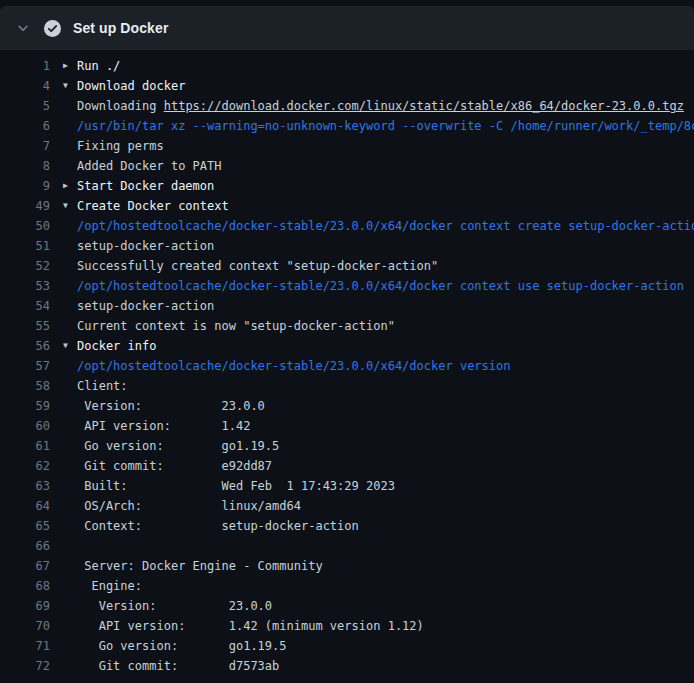 This screenshot has height=683, width=694. What do you see at coordinates (380, 106) in the screenshot?
I see `log-text: Downloading https://download.docker.com/…` at bounding box center [380, 106].